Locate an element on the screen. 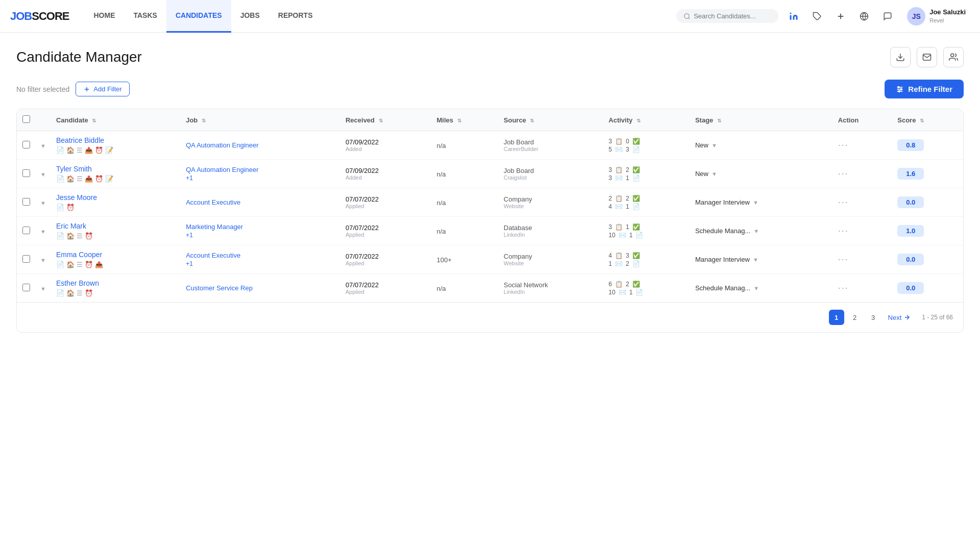 The height and width of the screenshot is (551, 980). linkedin-icon is located at coordinates (794, 16).